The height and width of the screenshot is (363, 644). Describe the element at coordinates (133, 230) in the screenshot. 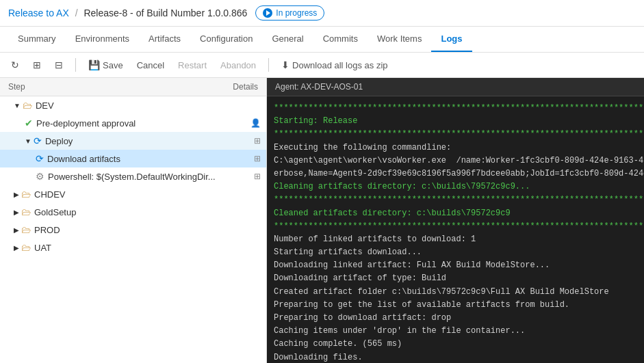

I see `tree-item-prod: ▶ 🗁 PROD` at that location.